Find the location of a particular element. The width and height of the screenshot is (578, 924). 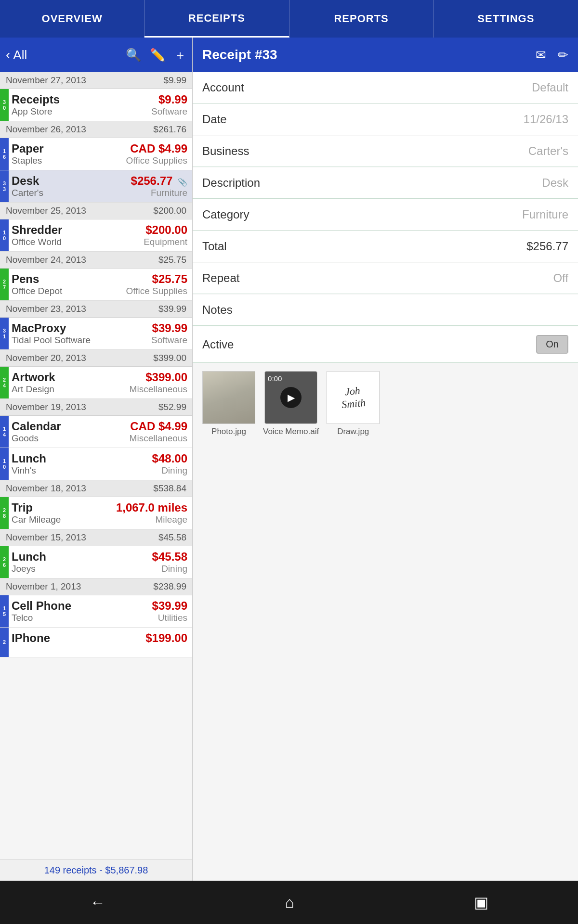

date-separator: November 27, 2013 $9.99 is located at coordinates (96, 81).